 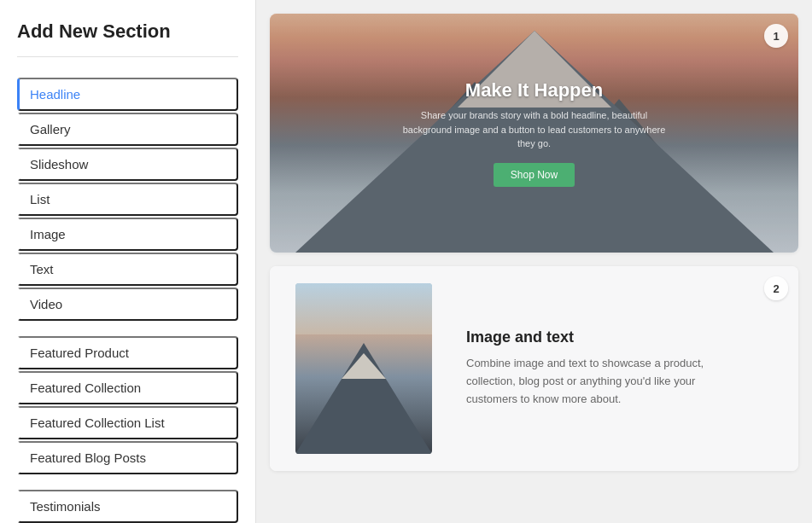 What do you see at coordinates (128, 39) in the screenshot?
I see `page-title: Add New Section` at bounding box center [128, 39].